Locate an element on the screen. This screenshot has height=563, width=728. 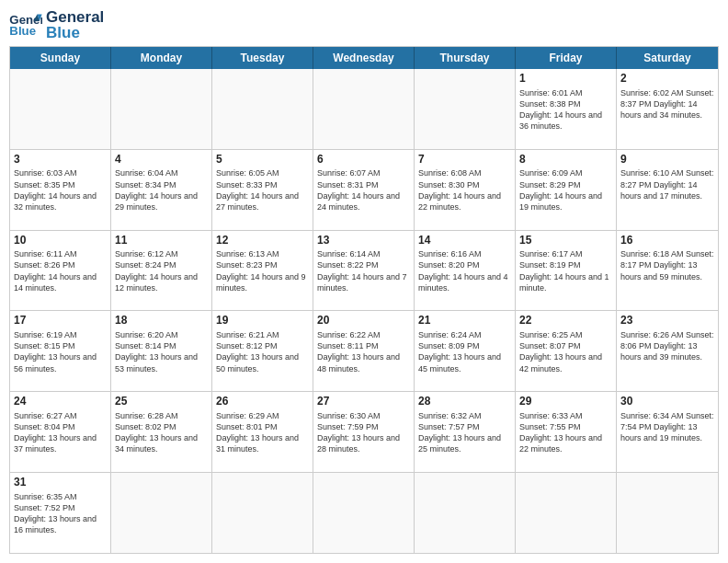
calendar-cell: 18Sunrise: 6:20 AM Sunset: 8:14 PM Dayli… is located at coordinates (162, 351).